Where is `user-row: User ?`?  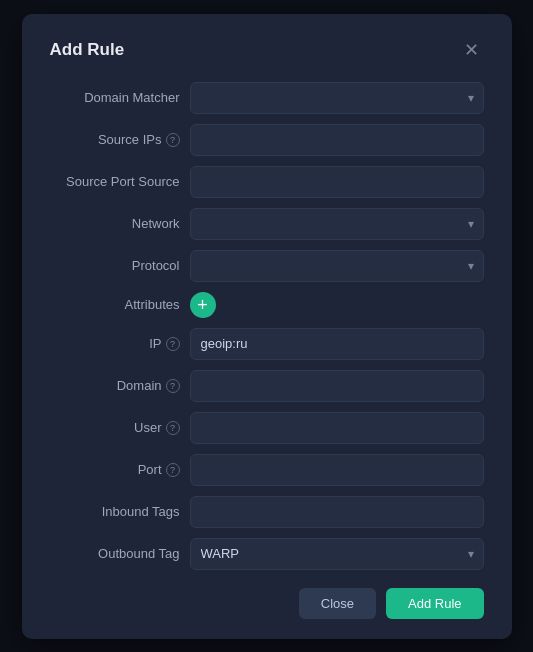 user-row: User ? is located at coordinates (267, 428).